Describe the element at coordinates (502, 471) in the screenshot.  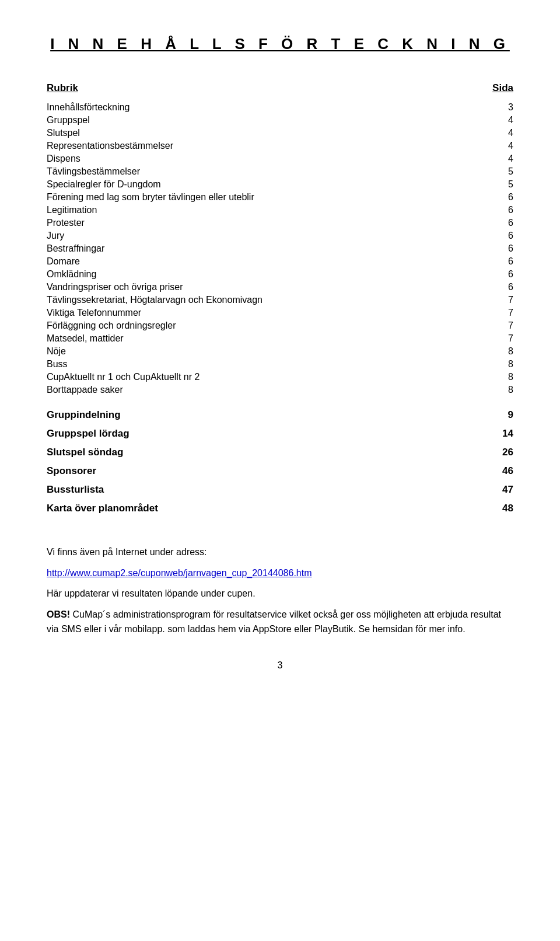
I see `toc-special-page: 46` at that location.